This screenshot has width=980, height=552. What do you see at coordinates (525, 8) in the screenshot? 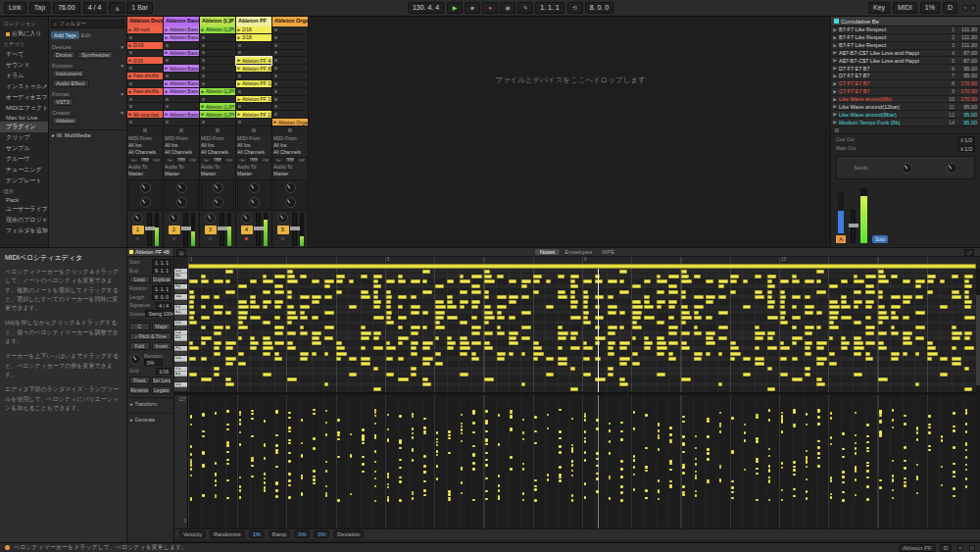
I see `draw-mode-button: ✎` at bounding box center [525, 8].